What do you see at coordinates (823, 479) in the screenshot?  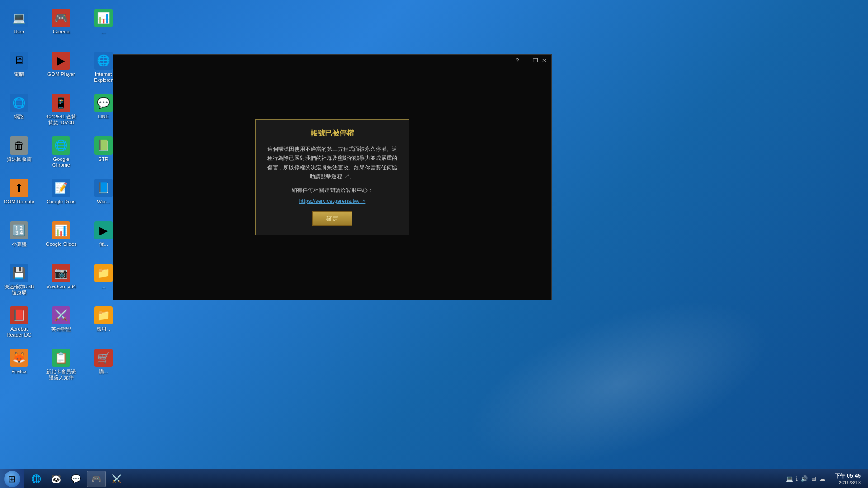 I see `system-tray: 💻 ℹ 🔊 🖥 ☁ 下午 05:45 2019/3/18` at bounding box center [823, 479].